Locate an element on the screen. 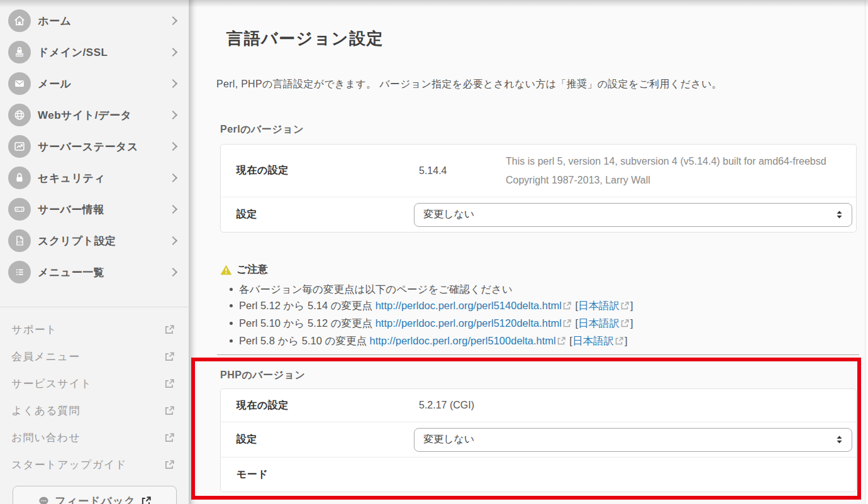 The width and height of the screenshot is (868, 504). perl-settings-table: 現在の設定 5.14.4 This is perl 5, version 14,… is located at coordinates (538, 189).